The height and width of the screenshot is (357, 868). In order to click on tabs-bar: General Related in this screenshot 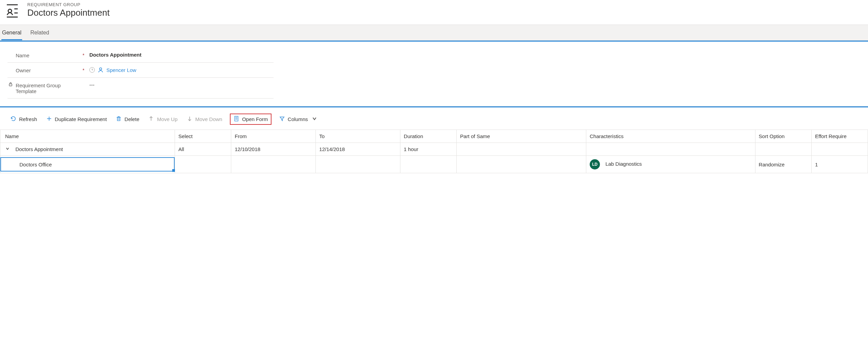, I will do `click(434, 33)`.